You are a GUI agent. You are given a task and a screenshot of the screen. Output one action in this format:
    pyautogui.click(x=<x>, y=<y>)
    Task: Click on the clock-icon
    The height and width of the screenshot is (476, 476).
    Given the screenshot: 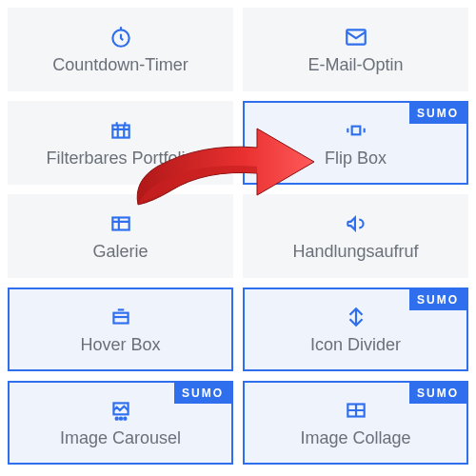 What is the action you would take?
    pyautogui.click(x=121, y=37)
    